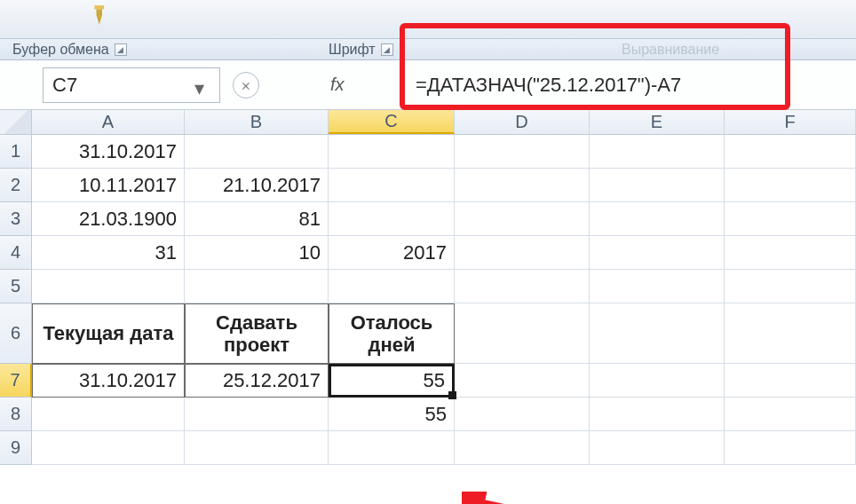  I want to click on cell-C4: 2017, so click(392, 253).